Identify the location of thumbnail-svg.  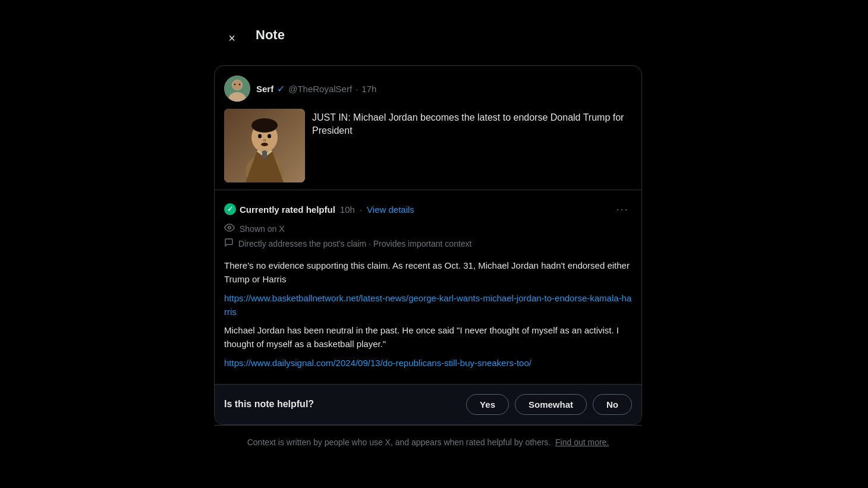
(265, 146).